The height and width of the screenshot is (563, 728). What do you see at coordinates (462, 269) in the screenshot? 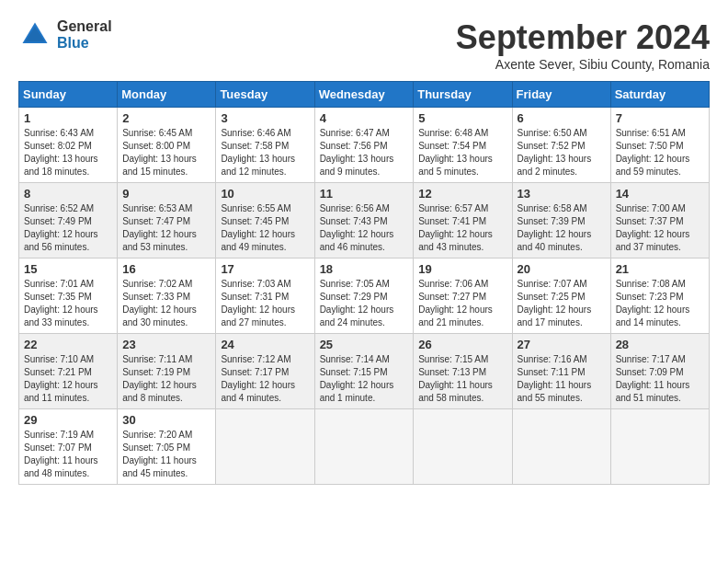
I see `day-number: 19` at bounding box center [462, 269].